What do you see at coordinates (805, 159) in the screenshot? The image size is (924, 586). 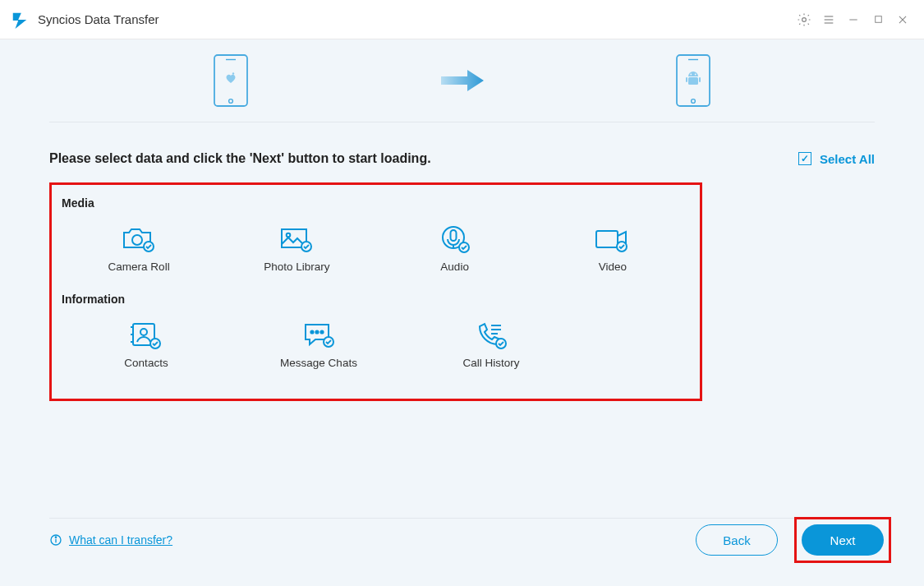 I see `select-all-checkbox: ✓` at bounding box center [805, 159].